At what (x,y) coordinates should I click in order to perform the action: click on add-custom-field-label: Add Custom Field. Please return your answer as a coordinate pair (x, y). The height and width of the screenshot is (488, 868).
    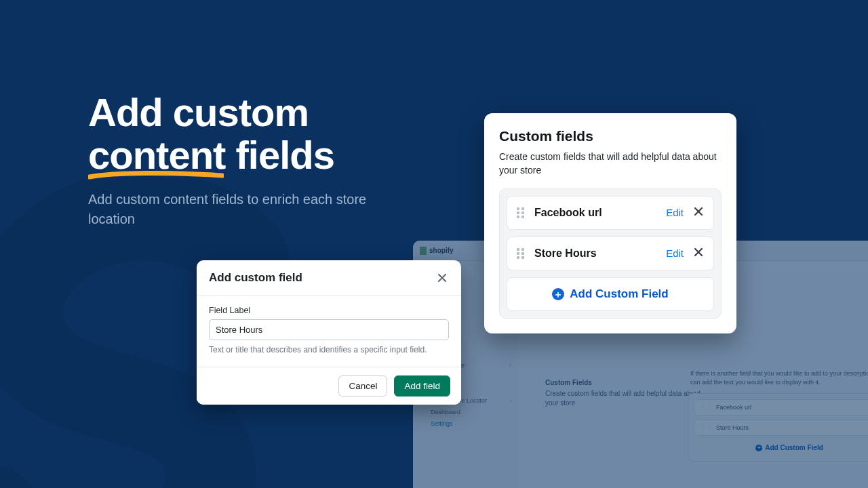
    Looking at the image, I should click on (618, 294).